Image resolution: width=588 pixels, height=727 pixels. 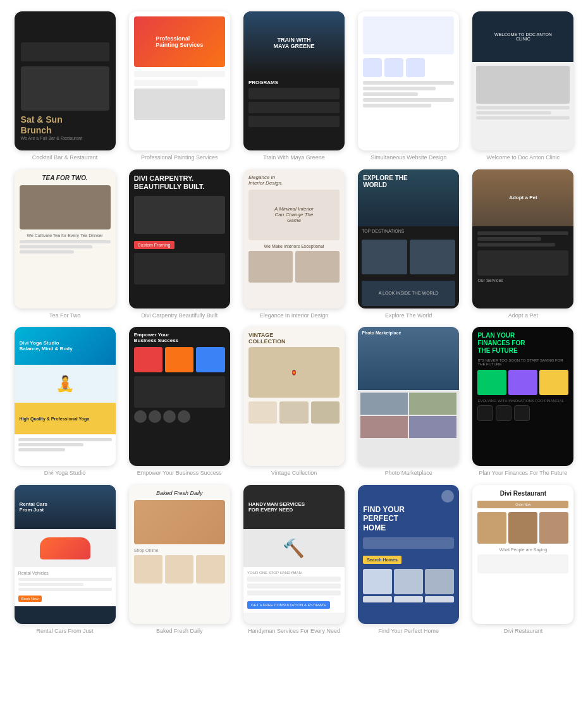 I want to click on label-rental: Rental Cars From Just, so click(x=65, y=632).